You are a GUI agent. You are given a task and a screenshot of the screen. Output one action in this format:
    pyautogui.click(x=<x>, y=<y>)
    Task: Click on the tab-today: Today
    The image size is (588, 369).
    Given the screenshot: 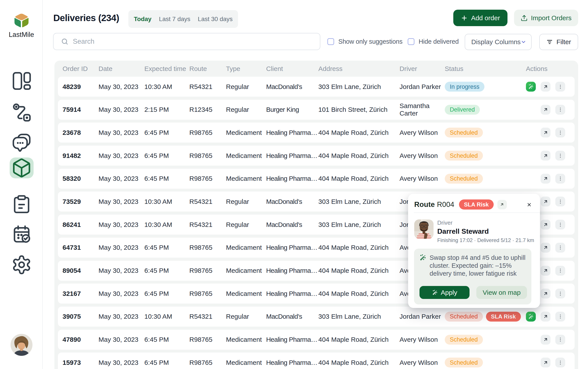 What is the action you would take?
    pyautogui.click(x=143, y=19)
    